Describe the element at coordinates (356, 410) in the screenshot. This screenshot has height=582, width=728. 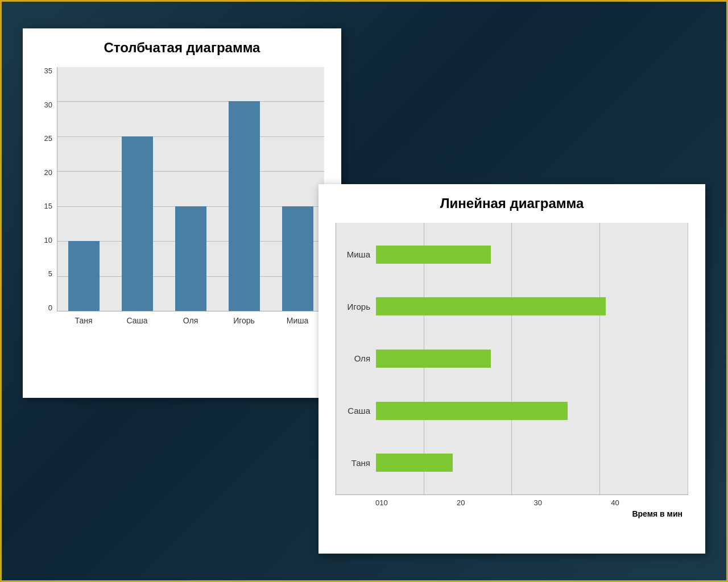
I see `hbar-label: Саша` at that location.